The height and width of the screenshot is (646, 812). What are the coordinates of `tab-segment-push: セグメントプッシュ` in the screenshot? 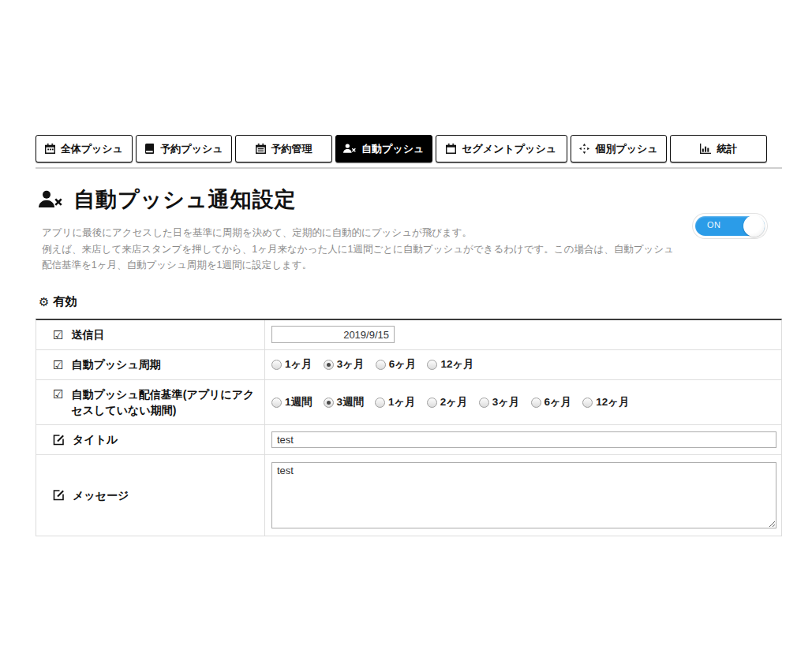 It's located at (502, 148).